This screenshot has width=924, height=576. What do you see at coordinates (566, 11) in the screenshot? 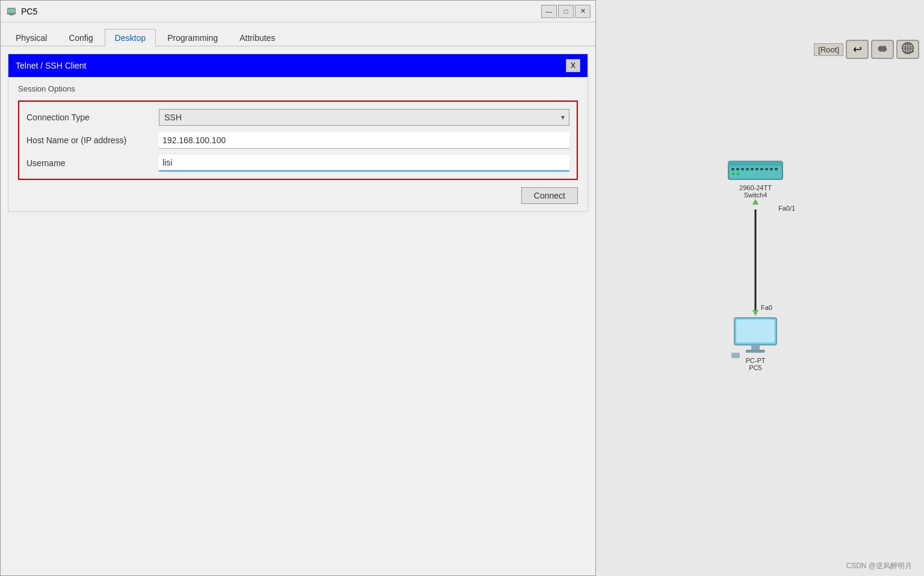
I see `maximize-button: □` at bounding box center [566, 11].